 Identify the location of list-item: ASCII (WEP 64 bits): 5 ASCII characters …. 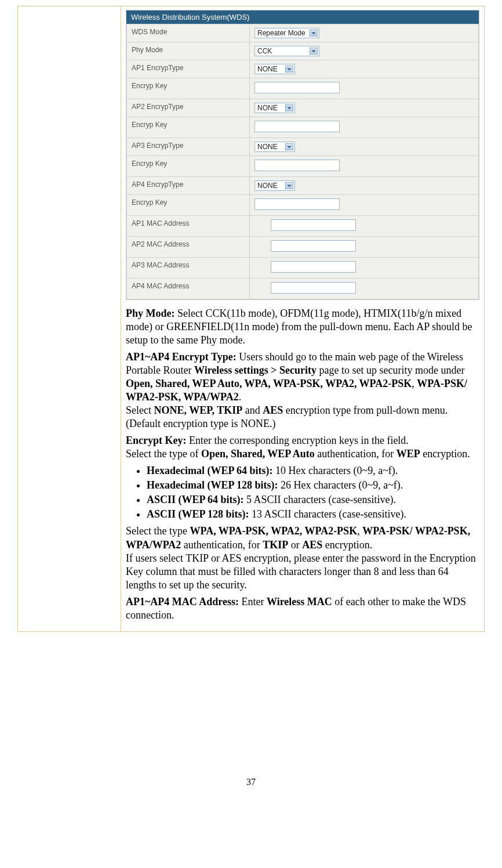
(313, 500).